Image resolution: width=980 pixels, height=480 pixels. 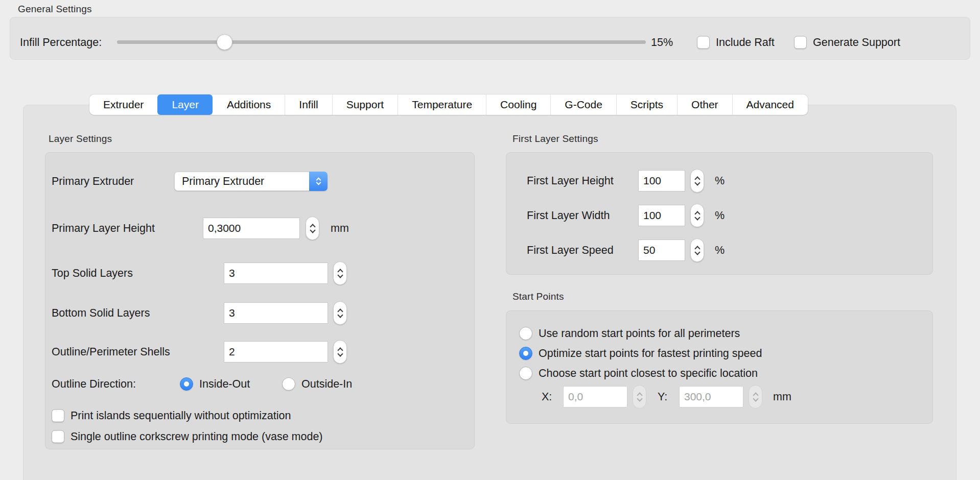 I want to click on start-points-optimize-label: Optimize start points for fastest printi…, so click(x=650, y=353).